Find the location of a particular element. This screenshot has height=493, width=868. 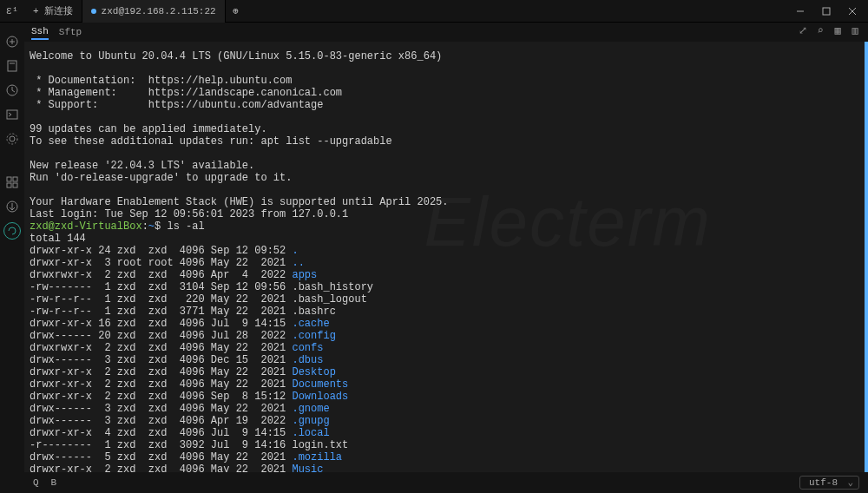

scrollbar is located at coordinates (866, 257).